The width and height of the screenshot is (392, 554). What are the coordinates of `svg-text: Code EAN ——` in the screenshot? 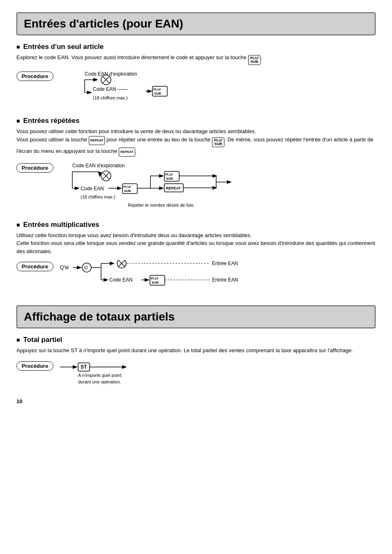 It's located at (110, 89).